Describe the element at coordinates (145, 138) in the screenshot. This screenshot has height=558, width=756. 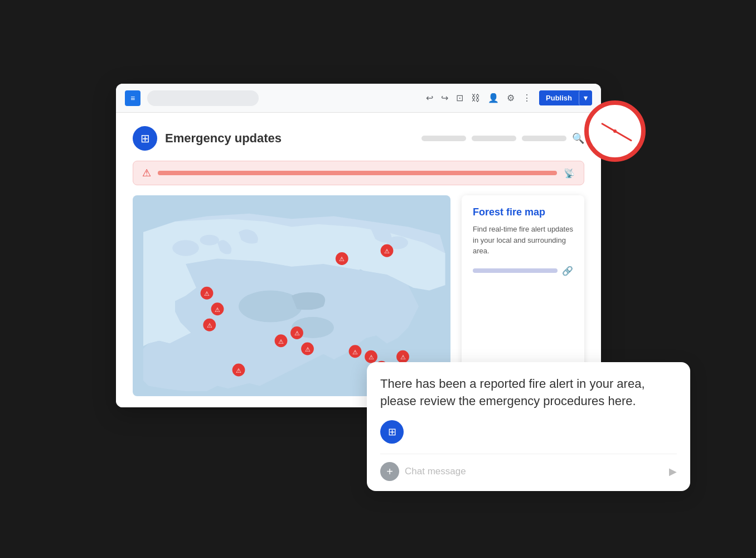
I see `app-logo-map-icon: ⊞` at that location.